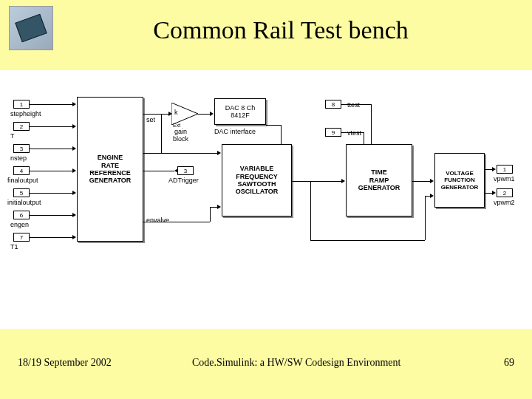 This screenshot has height=399, width=532. What do you see at coordinates (505, 193) in the screenshot?
I see `outport-2: 2` at bounding box center [505, 193].